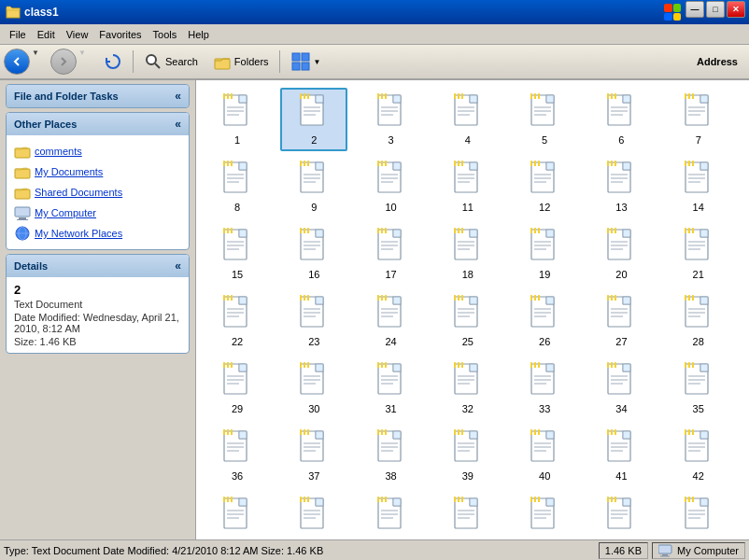 The image size is (749, 560). Describe the element at coordinates (468, 119) in the screenshot. I see `file-item-4: 4` at that location.